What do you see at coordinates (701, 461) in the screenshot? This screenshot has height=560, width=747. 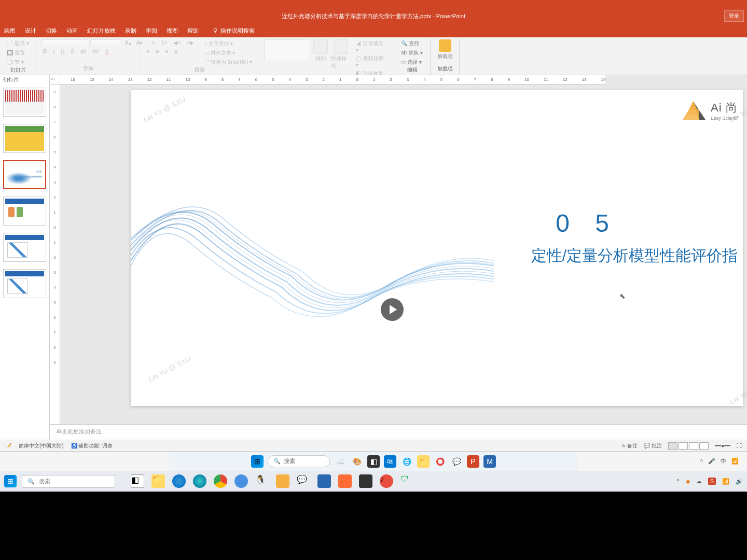 I see `chevron-up-icon: ^` at bounding box center [701, 461].